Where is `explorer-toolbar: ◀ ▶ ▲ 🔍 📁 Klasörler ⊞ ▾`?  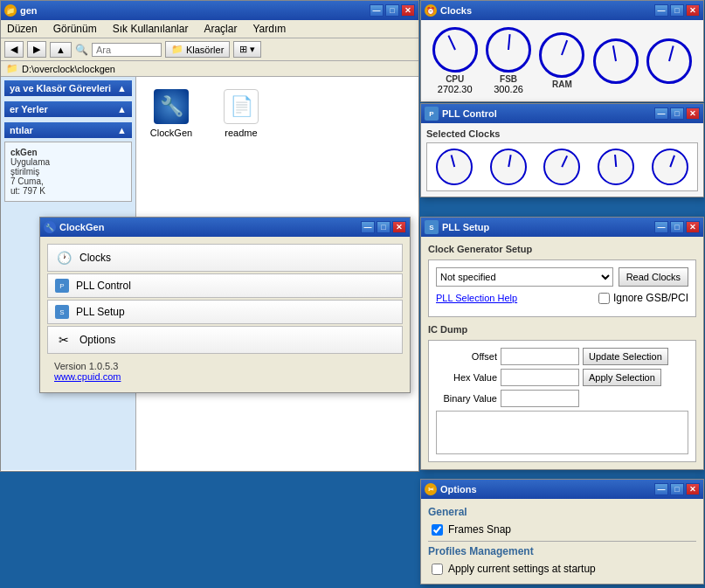 explorer-toolbar: ◀ ▶ ▲ 🔍 📁 Klasörler ⊞ ▾ is located at coordinates (210, 50).